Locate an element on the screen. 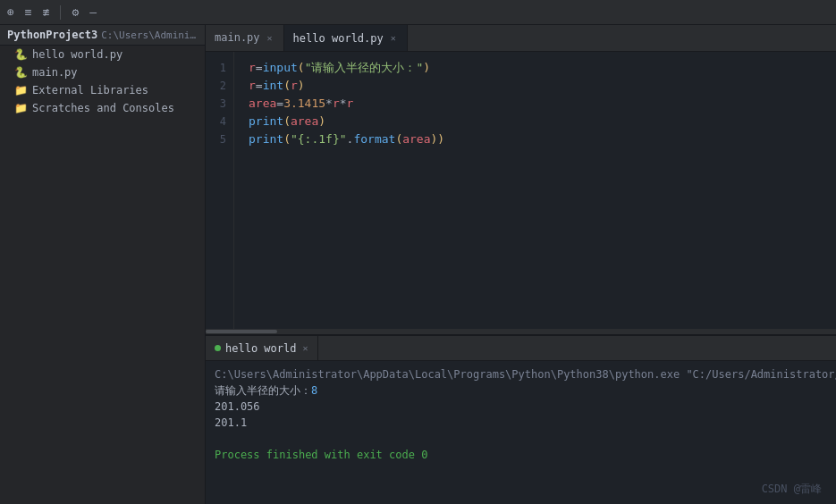 The width and height of the screenshot is (836, 504). tab-hello-world-py: hello world.py ✕ is located at coordinates (346, 38).